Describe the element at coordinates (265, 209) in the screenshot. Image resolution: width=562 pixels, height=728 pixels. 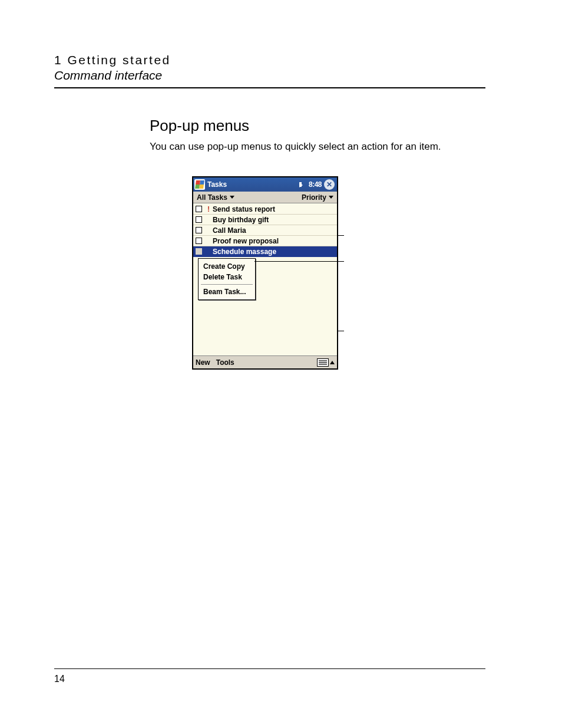
I see `task-row: ! Send status report` at that location.